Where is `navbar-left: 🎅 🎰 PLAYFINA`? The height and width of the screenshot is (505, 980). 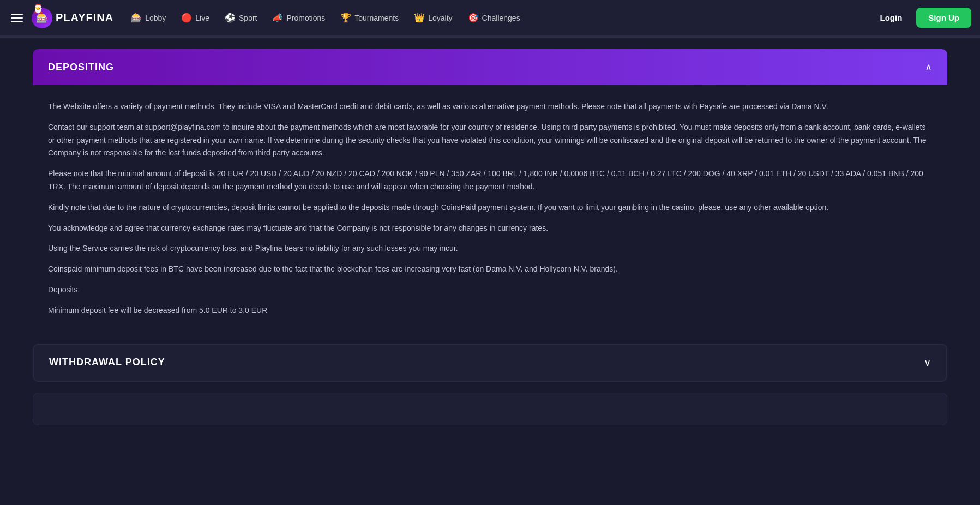 navbar-left: 🎅 🎰 PLAYFINA is located at coordinates (61, 18).